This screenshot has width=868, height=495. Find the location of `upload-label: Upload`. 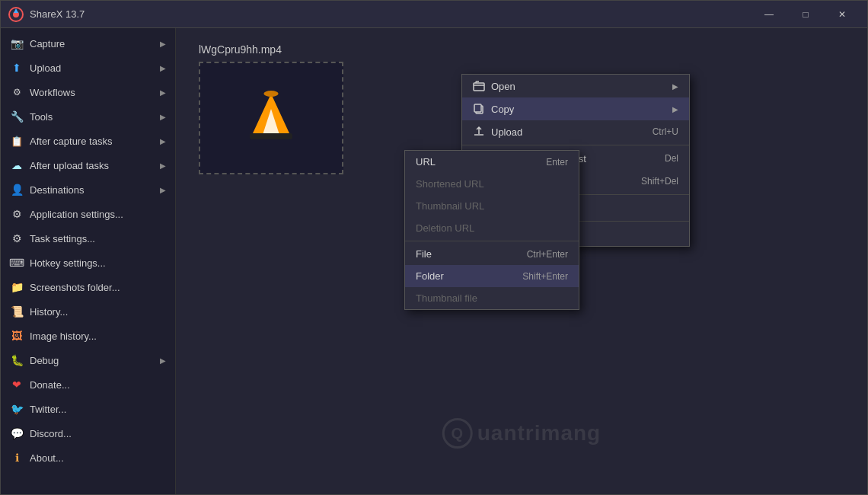

upload-label: Upload is located at coordinates (557, 133).